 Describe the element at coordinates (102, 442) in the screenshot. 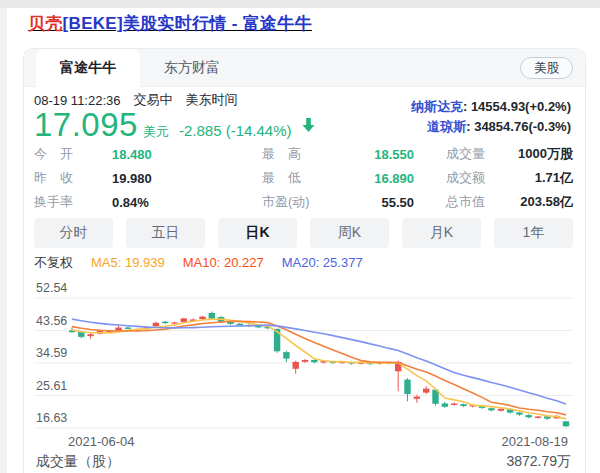

I see `x-axis-start-date: 2021-06-04` at that location.